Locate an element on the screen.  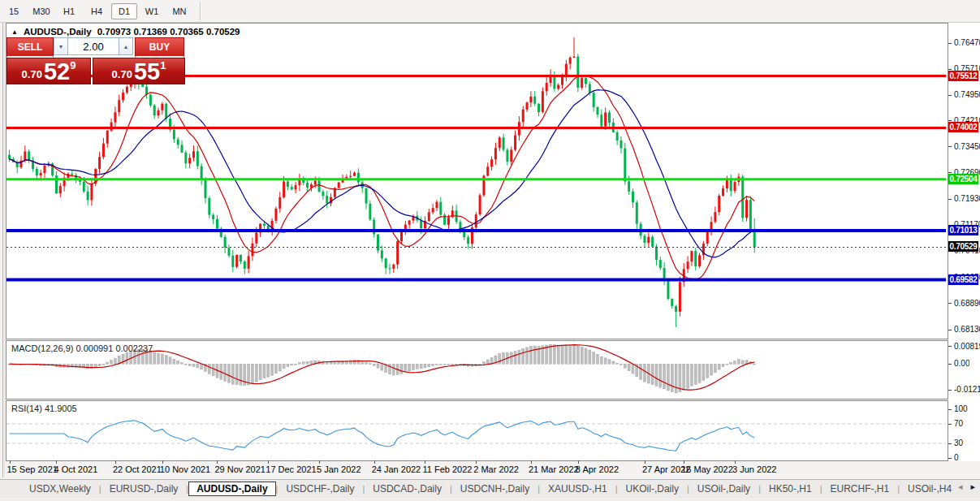
chart-ohlc-values: 0.70973 0.71369 0.70365 0.70529 is located at coordinates (169, 32).